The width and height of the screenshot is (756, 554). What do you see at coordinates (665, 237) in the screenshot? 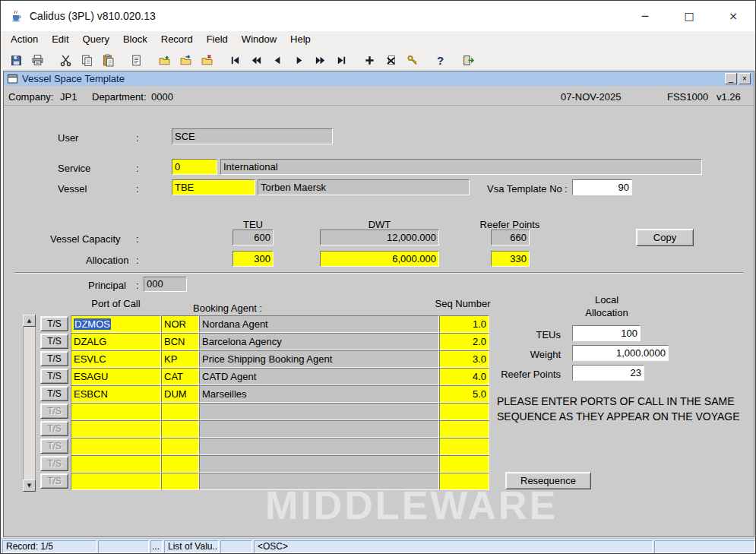
I see `copy-capacity-button: Copy` at bounding box center [665, 237].